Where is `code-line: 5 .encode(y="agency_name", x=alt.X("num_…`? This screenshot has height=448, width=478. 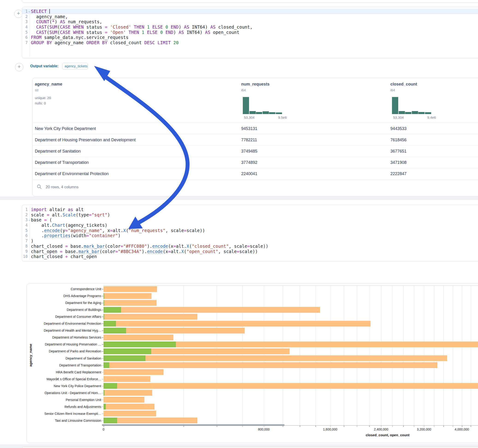
code-line: 5 .encode(y="agency_name", x=alt.X("num_… is located at coordinates (250, 230).